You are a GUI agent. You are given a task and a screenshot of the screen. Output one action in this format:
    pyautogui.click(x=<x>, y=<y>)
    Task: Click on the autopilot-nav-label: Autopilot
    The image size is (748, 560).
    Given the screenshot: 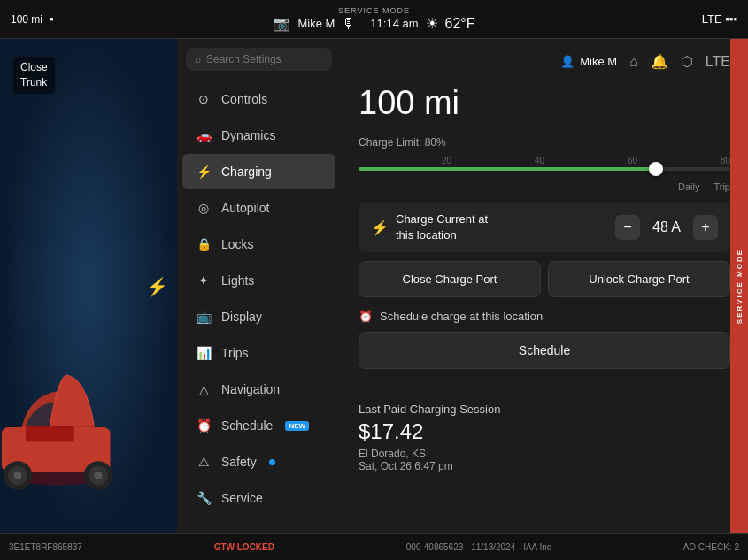 What is the action you would take?
    pyautogui.click(x=245, y=208)
    